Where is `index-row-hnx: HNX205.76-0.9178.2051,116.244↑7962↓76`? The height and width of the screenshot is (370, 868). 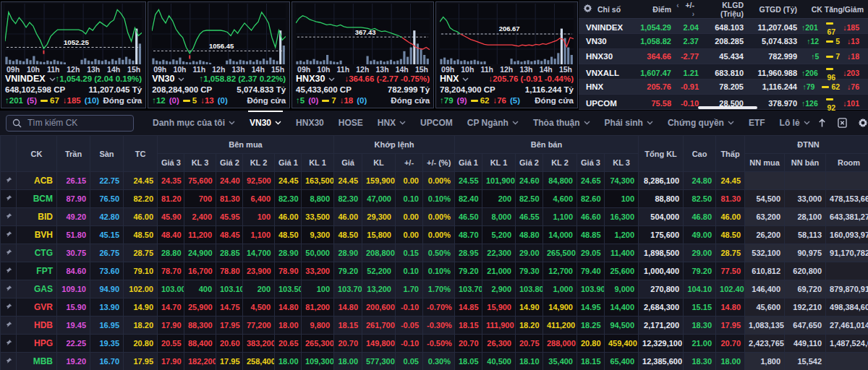
index-row-hnx: HNX205.76-0.9178.2051,116.244↑7962↓76 is located at coordinates (723, 87).